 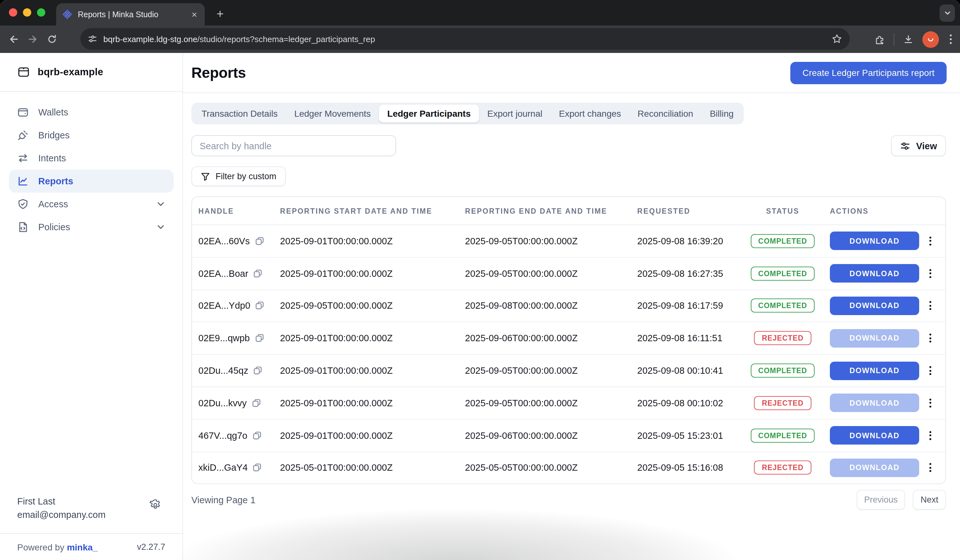 I want to click on table-row: 02EA...Ydp0 2025-09-05T00:00:00.000Z 202…, so click(x=568, y=306).